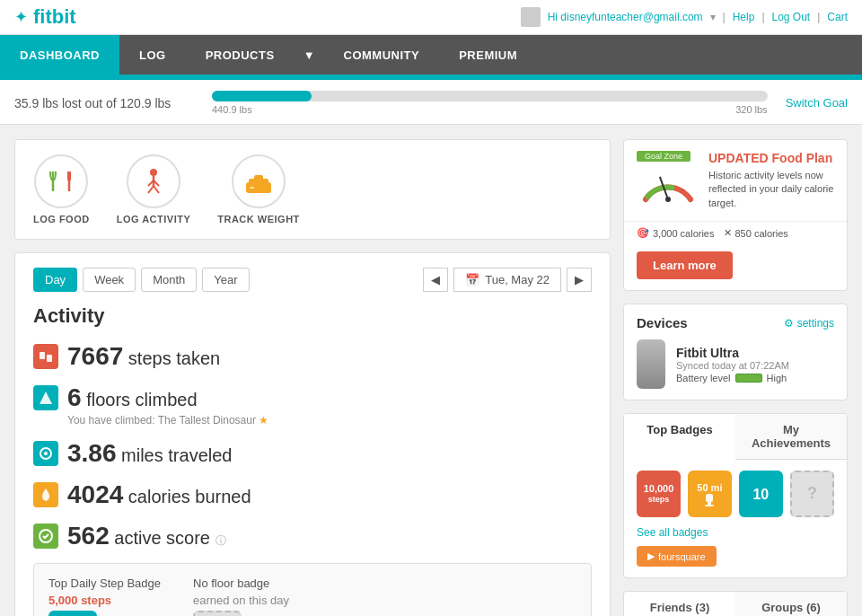 The image size is (862, 616). Describe the element at coordinates (791, 603) in the screenshot. I see `tab-groups: Groups (6)` at that location.